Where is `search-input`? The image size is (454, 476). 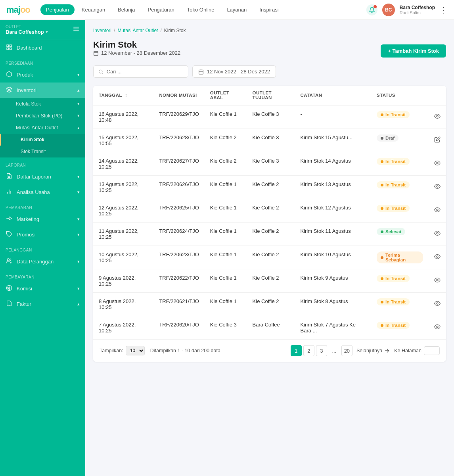
search-input is located at coordinates (145, 71).